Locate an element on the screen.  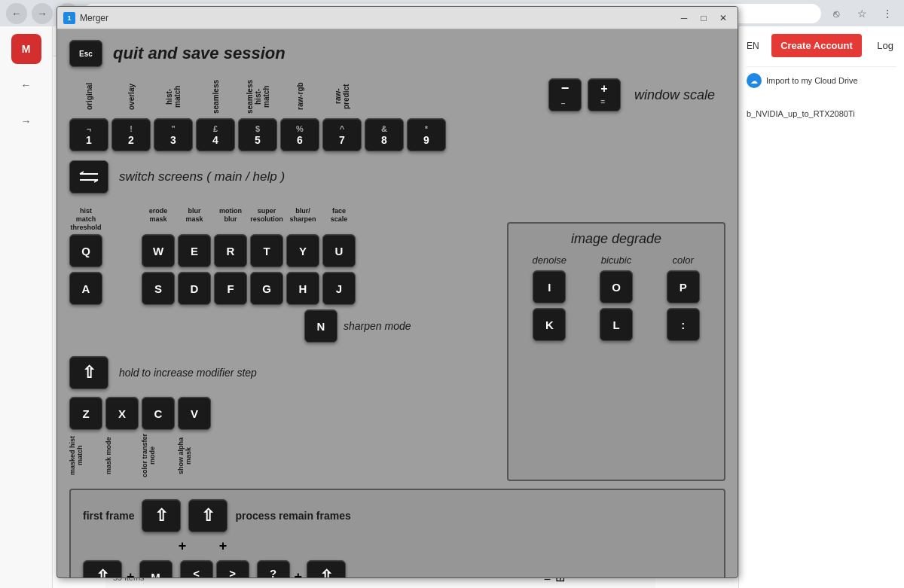
login-button: Log is located at coordinates (885, 45).